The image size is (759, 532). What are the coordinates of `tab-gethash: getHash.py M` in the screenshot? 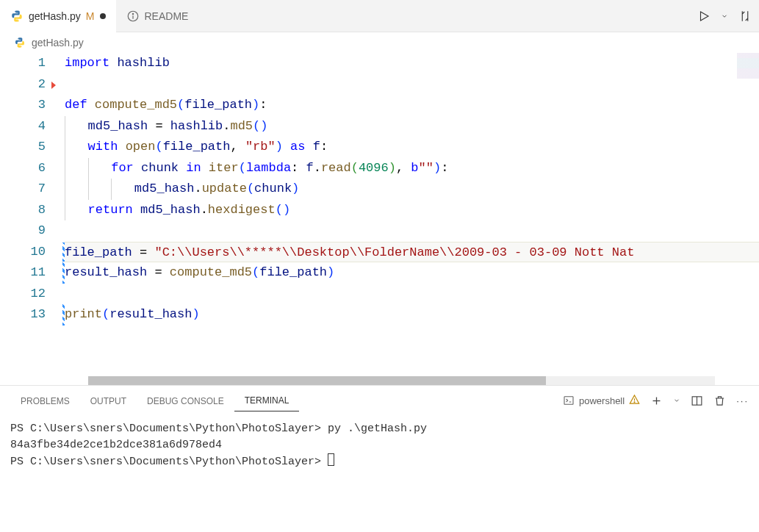 It's located at (58, 16).